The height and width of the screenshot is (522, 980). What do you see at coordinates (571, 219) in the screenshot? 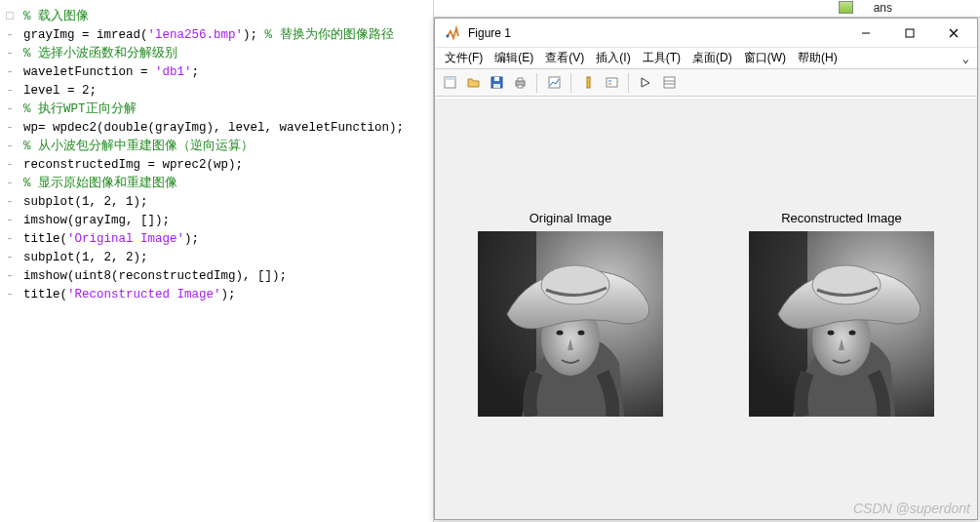
I see `subplot-title: Original Image` at bounding box center [571, 219].